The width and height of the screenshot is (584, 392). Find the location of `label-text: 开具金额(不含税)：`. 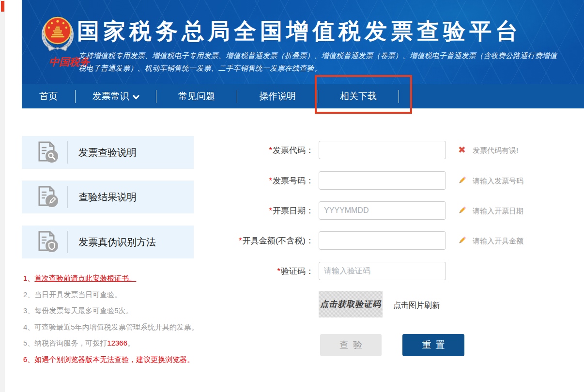

label-text: 开具金额(不含税)： is located at coordinates (278, 241).